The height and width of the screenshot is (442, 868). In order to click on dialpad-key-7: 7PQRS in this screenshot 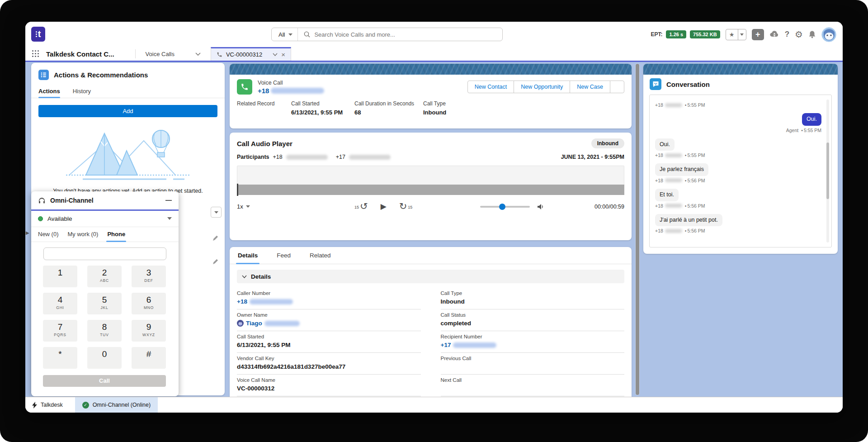, I will do `click(60, 331)`.